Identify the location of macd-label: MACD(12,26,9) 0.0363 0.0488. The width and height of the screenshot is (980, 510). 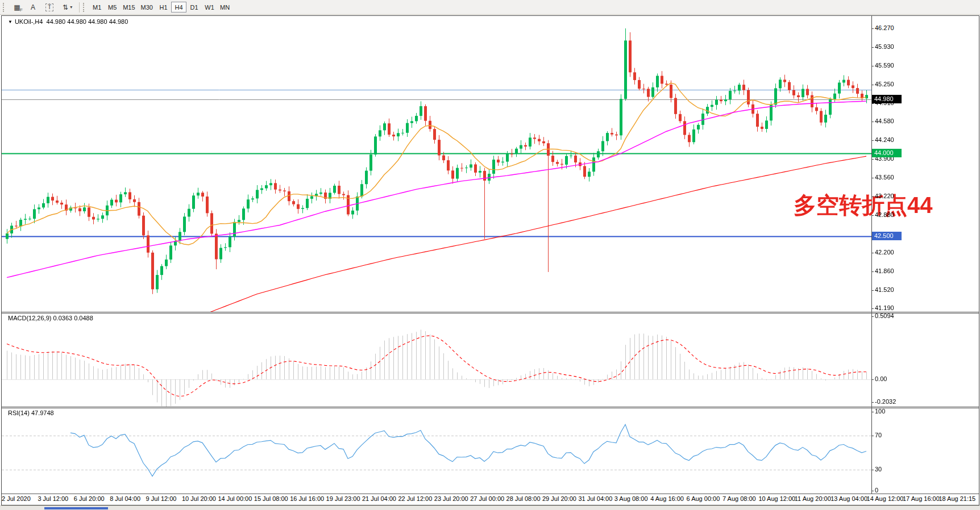
(51, 318).